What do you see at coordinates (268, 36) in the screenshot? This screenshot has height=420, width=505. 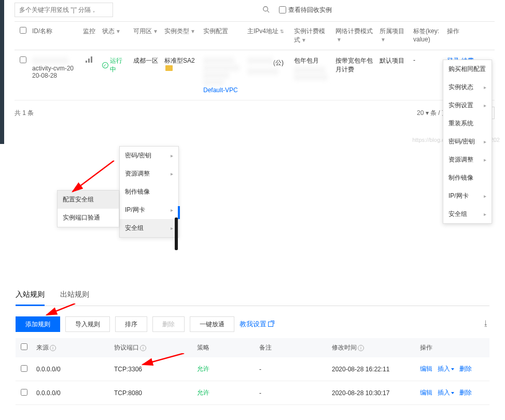 I see `col-ip: 主IPv4地址 ⇅` at bounding box center [268, 36].